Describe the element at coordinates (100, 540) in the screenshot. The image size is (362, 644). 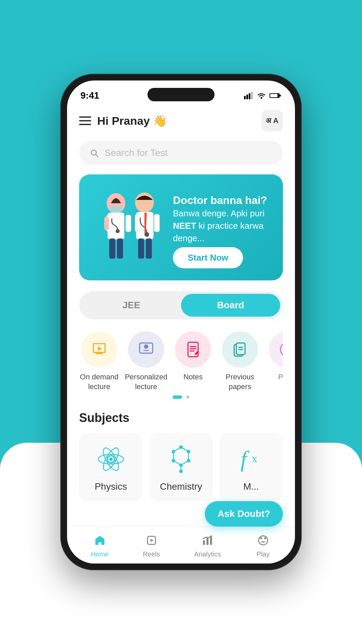
I see `home-icon` at that location.